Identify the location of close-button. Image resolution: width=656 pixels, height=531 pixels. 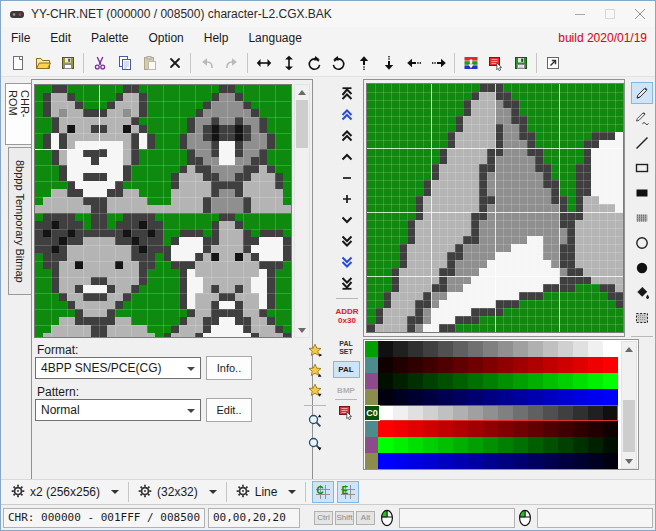
(640, 14).